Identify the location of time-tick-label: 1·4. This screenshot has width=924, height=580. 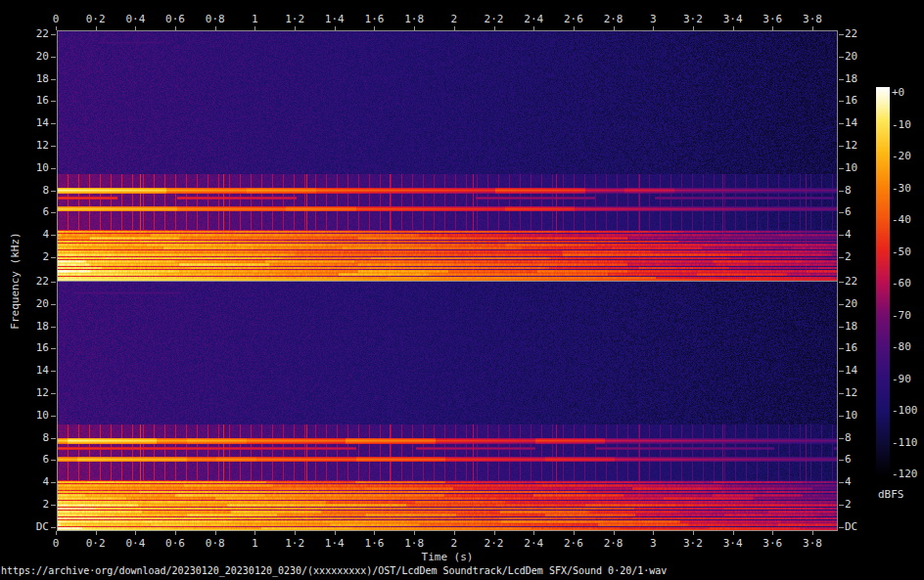
(335, 20).